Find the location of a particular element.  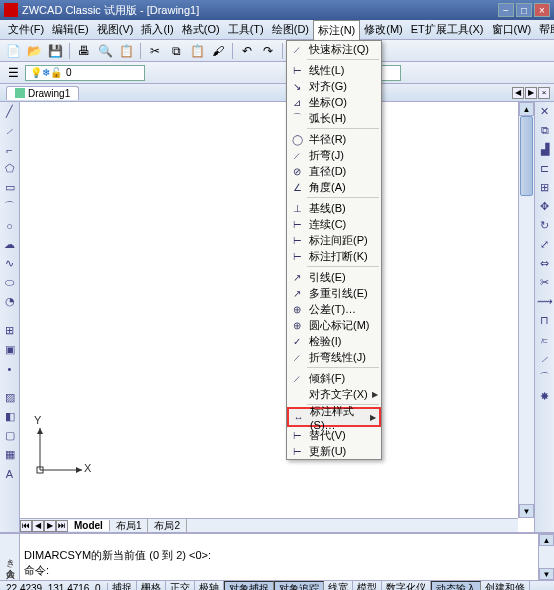

table-icon: ▦ is located at coordinates (10, 454).